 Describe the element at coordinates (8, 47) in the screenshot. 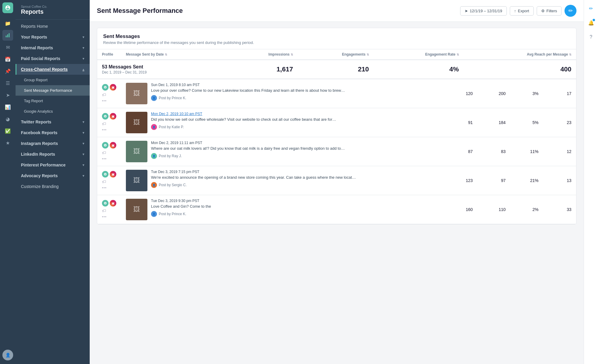

I see `inbox-icon: ✉` at that location.